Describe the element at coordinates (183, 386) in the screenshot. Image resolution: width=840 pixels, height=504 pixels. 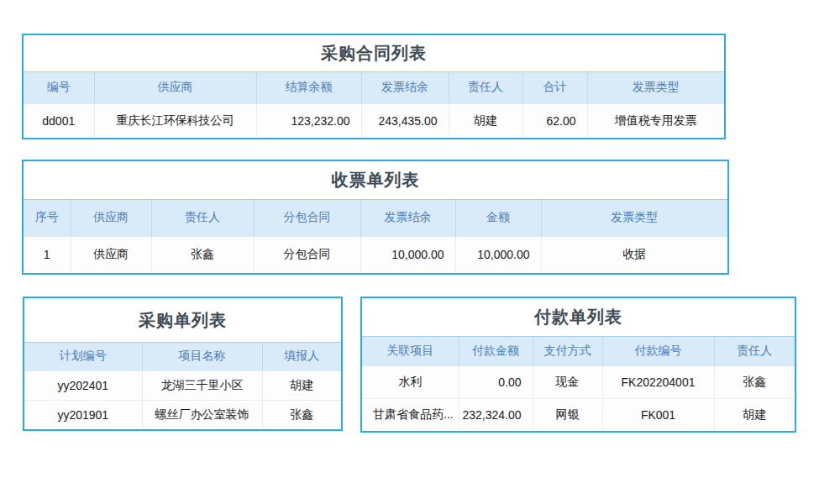
I see `purchase-order-table: 计划编号 项目名称 填报人 yy202401 龙湖三千里小区 胡建 yy2019…` at that location.